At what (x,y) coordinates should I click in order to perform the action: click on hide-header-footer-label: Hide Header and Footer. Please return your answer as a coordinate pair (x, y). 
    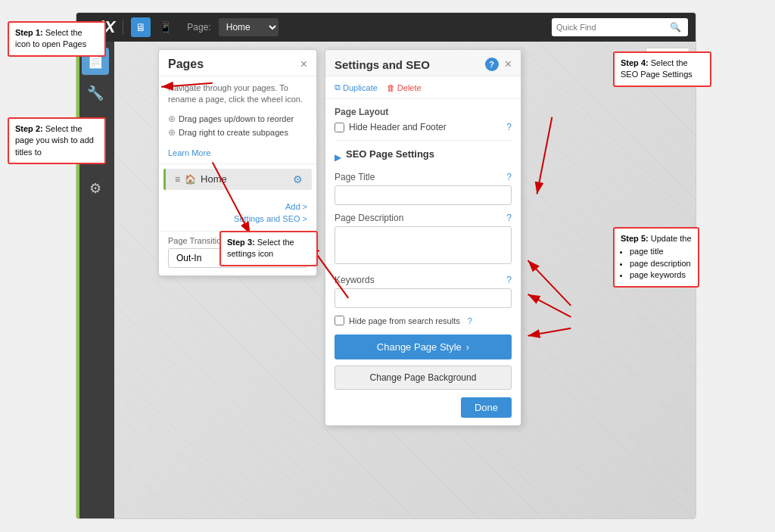
    Looking at the image, I should click on (398, 127).